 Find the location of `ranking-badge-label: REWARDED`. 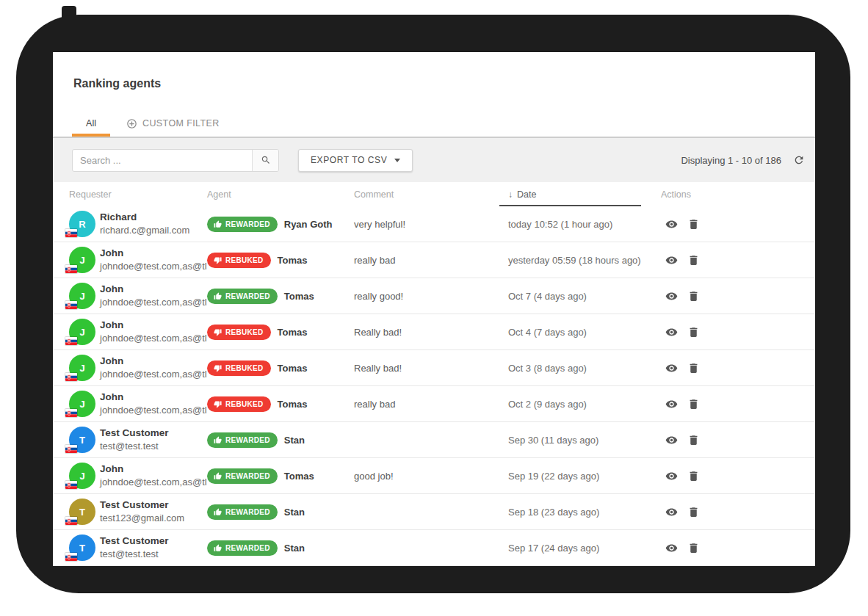

ranking-badge-label: REWARDED is located at coordinates (248, 297).